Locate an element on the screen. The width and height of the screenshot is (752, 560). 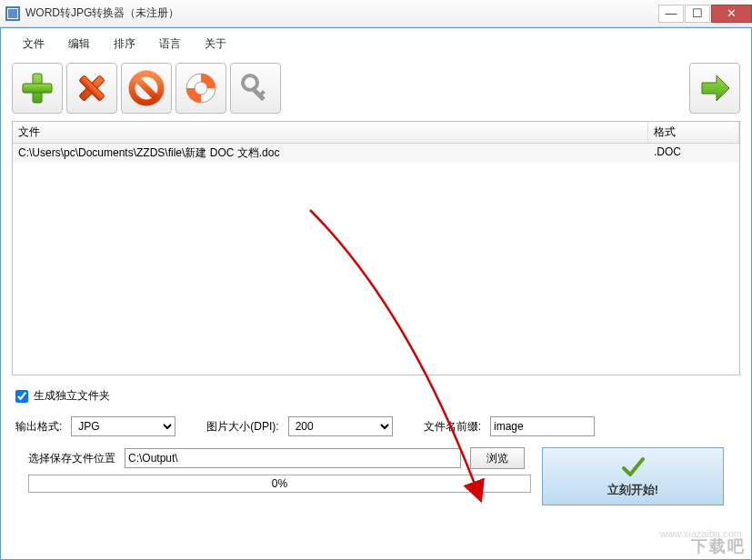
create-subfolder-label: 生成独立文件夹 is located at coordinates (72, 396).